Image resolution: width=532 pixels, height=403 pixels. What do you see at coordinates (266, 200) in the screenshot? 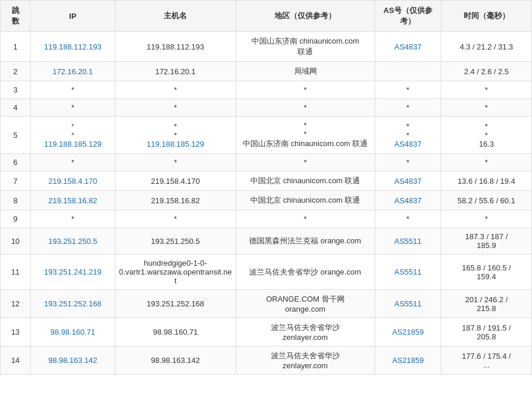
I see `table-row: 8219.158.16.82219.158.16.82中国北京 chinauni…` at bounding box center [266, 200].